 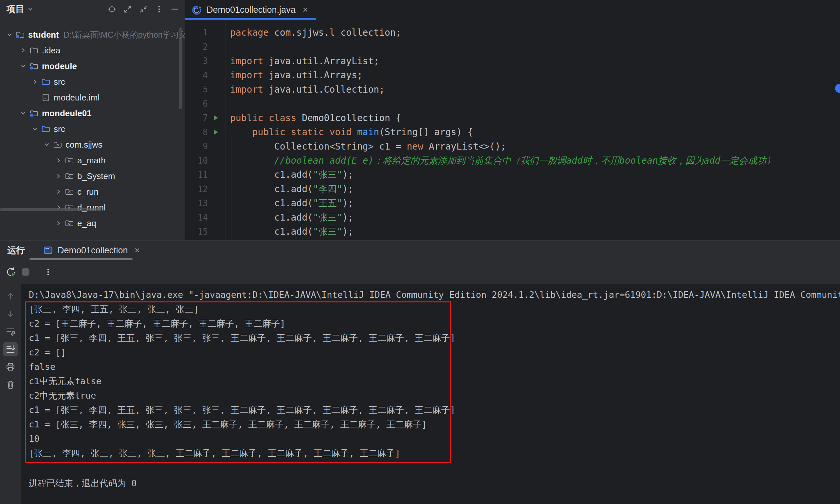 I want to click on rerun-button, so click(x=11, y=272).